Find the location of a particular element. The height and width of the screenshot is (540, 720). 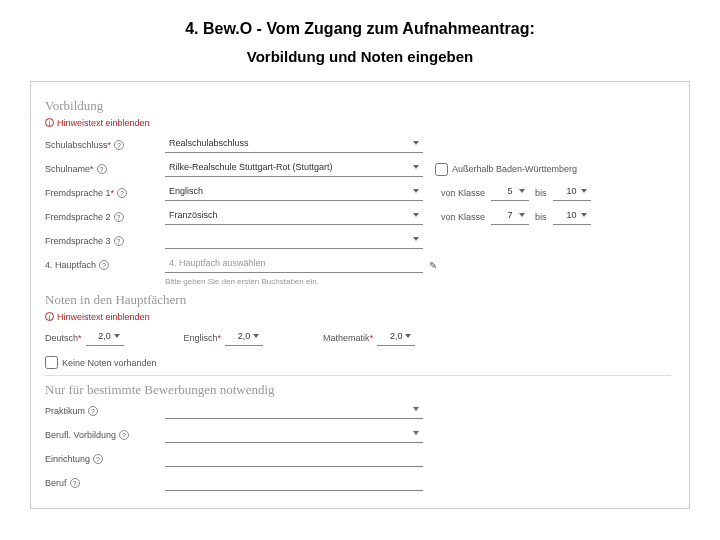

hauptfach-hint: Bitte geben Sie den ersten Buchstaben ei… is located at coordinates (418, 282).